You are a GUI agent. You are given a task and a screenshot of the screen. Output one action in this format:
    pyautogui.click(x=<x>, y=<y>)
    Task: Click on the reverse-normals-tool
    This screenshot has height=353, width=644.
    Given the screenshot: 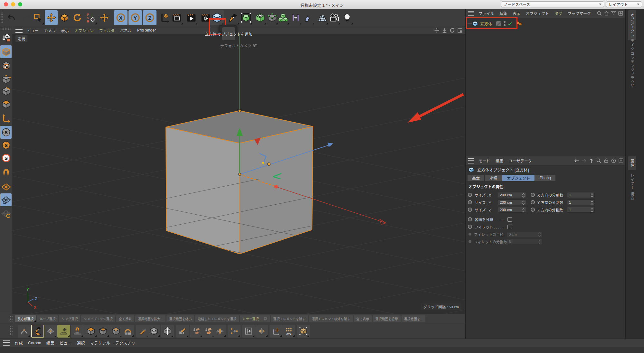 What is the action you would take?
    pyautogui.click(x=208, y=331)
    